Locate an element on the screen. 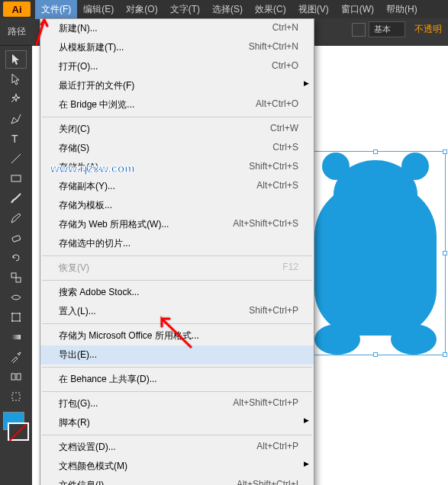 The height and width of the screenshot is (485, 448). stroke-swatch is located at coordinates (359, 30).